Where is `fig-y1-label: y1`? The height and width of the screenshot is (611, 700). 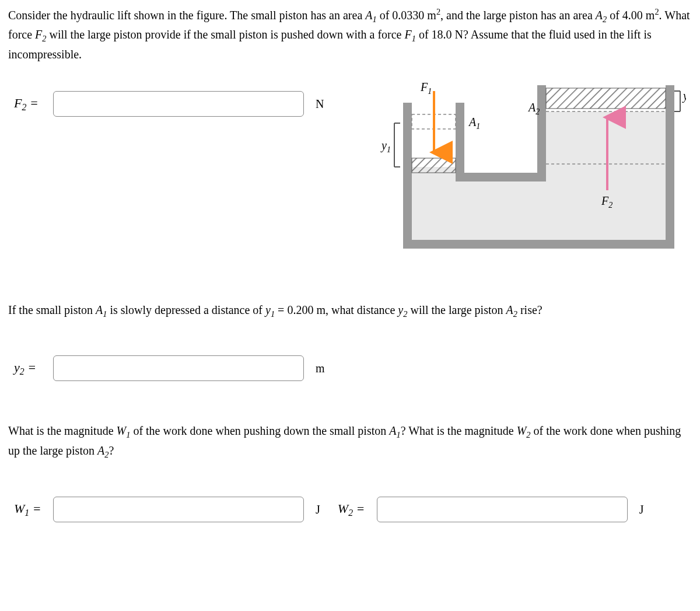
fig-y1-label: y1 is located at coordinates (386, 146).